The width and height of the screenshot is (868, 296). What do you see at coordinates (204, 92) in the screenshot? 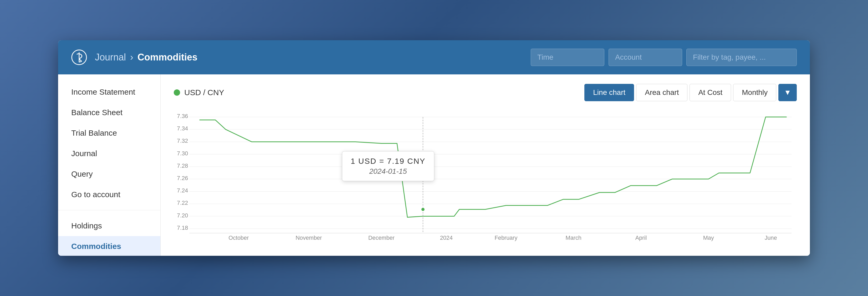
I see `legend-label: USD / CNY` at bounding box center [204, 92].